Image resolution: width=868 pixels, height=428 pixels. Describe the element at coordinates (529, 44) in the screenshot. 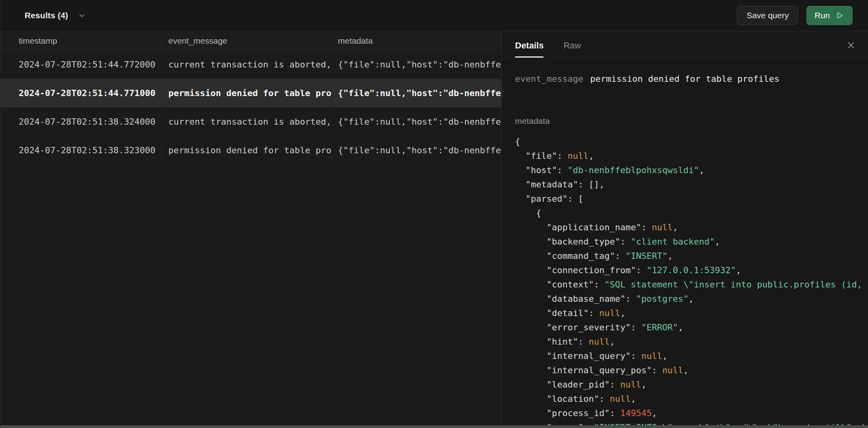

I see `tab-details: Details` at that location.